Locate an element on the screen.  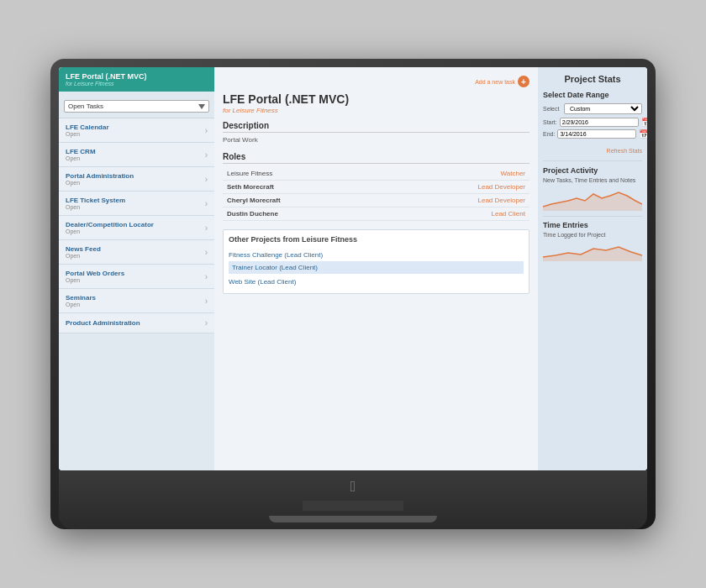
role-name: Cheryl Morecraft is located at coordinates (303, 201).